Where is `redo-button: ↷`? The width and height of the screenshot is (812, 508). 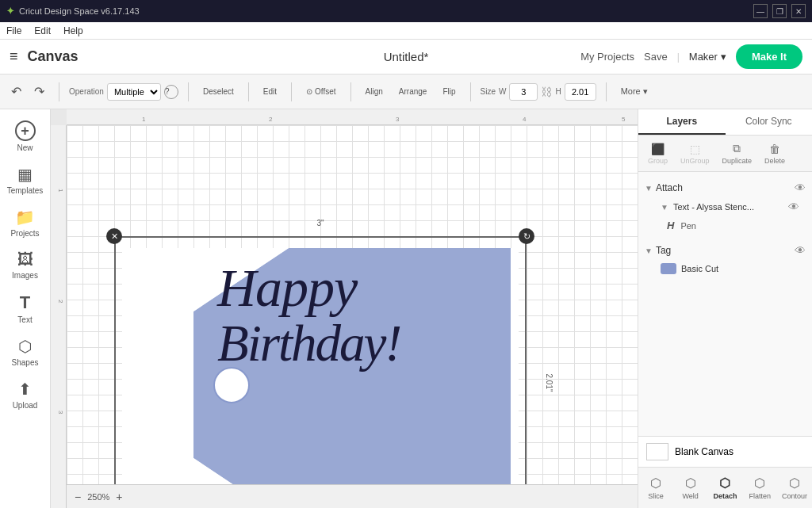 redo-button: ↷ is located at coordinates (40, 92).